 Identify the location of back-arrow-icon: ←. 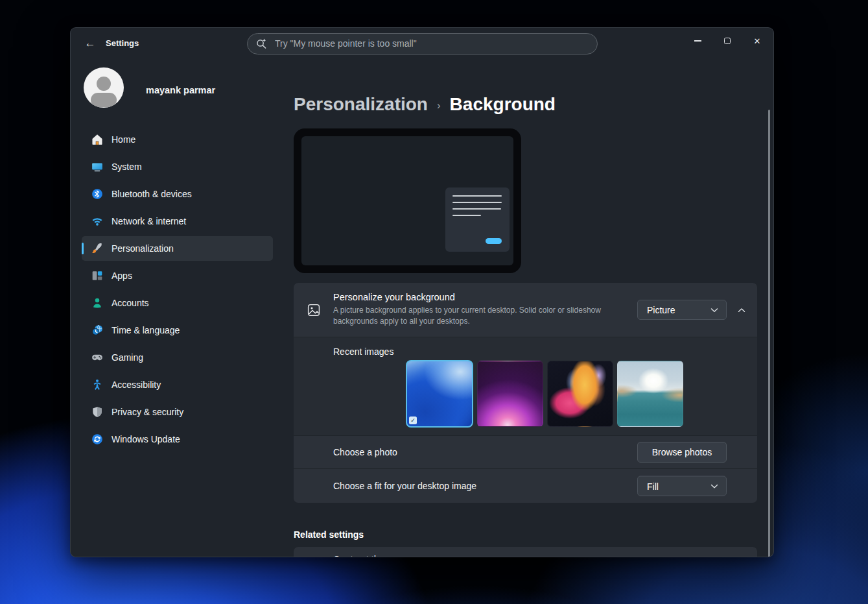
(91, 43).